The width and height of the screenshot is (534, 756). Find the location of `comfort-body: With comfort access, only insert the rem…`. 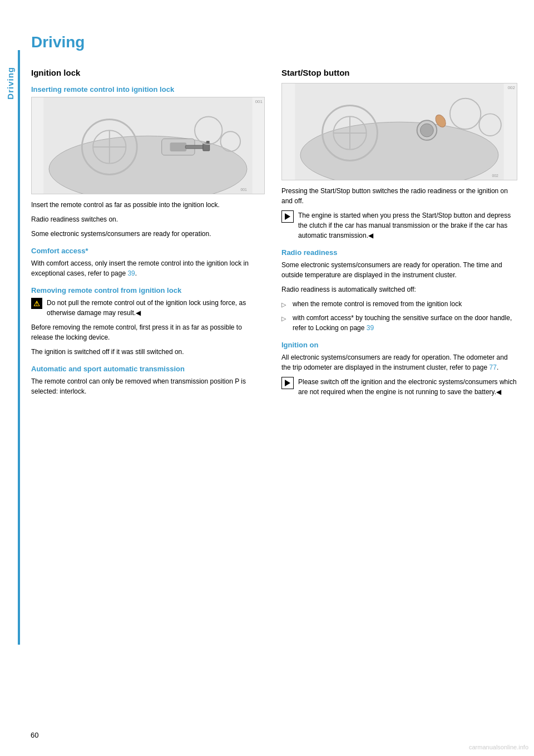

comfort-body: With comfort access, only insert the rem… is located at coordinates (148, 268).